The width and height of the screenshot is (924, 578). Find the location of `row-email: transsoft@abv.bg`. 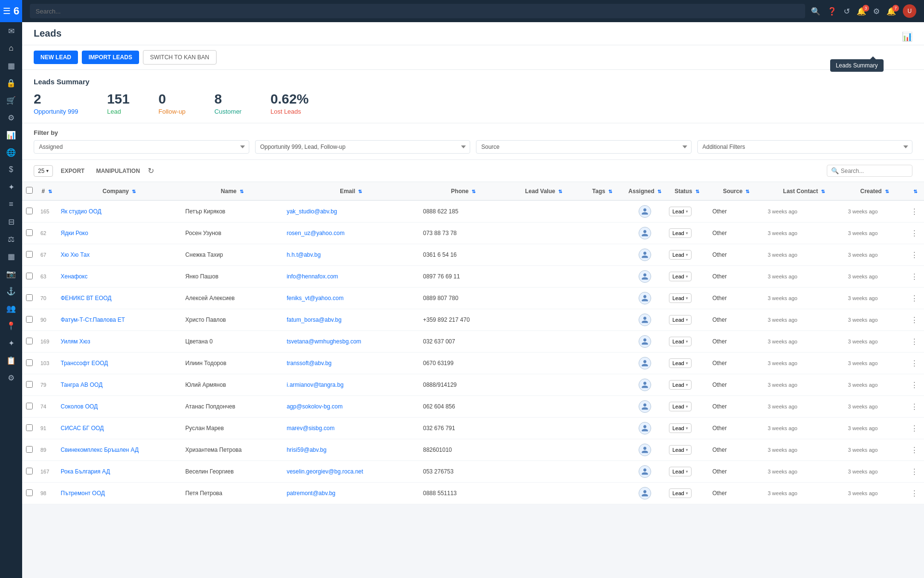

row-email: transsoft@abv.bg is located at coordinates (351, 363).